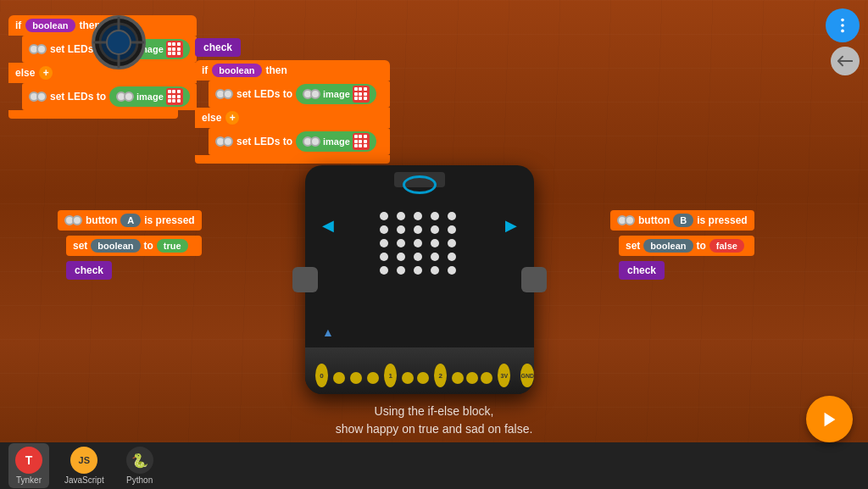 The width and height of the screenshot is (868, 489). I want to click on javascript-label: JavaScript, so click(85, 480).